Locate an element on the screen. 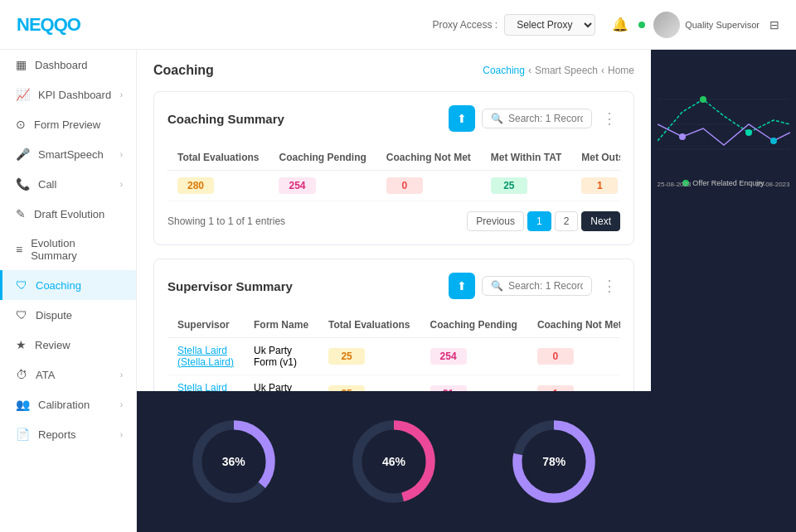  donut-2-label: 46% is located at coordinates (394, 462).